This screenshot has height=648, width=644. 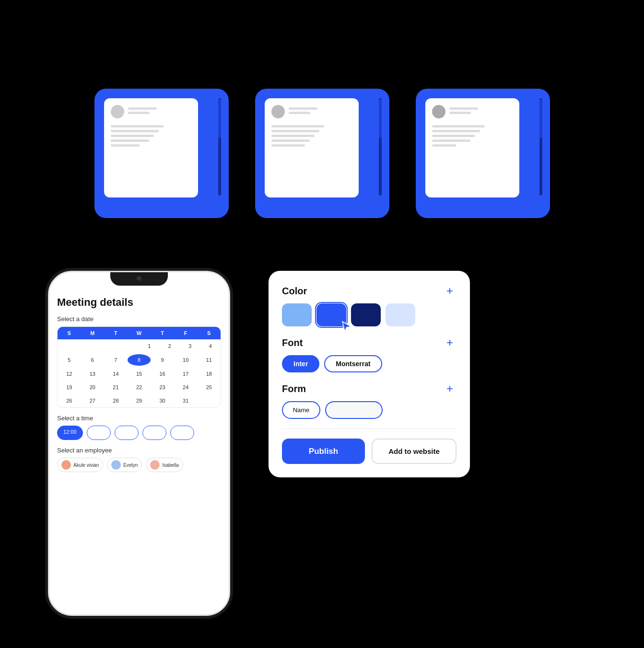 What do you see at coordinates (139, 374) in the screenshot?
I see `cal-row-3: 12 13 14 15 16 17 18` at bounding box center [139, 374].